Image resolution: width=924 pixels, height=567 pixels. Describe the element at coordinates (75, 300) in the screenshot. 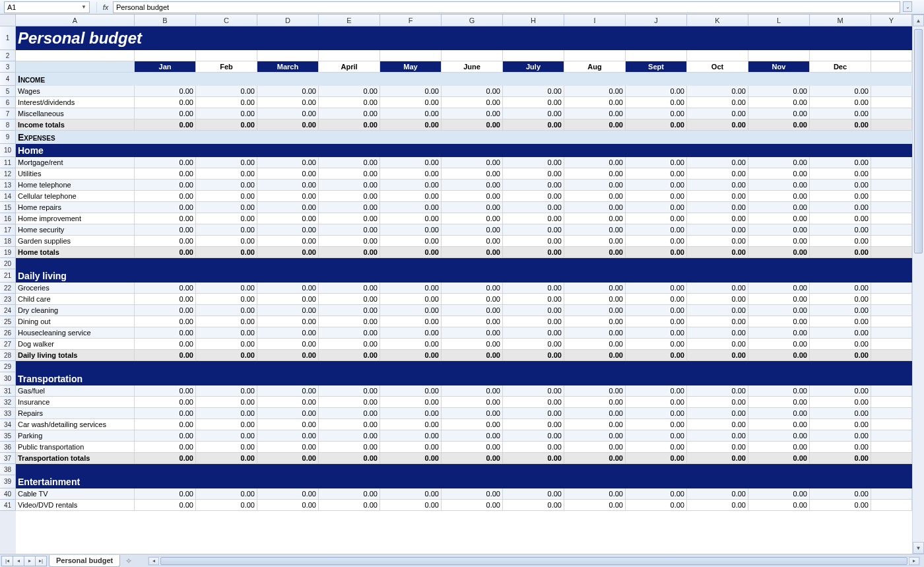

I see `cell: Child care` at that location.